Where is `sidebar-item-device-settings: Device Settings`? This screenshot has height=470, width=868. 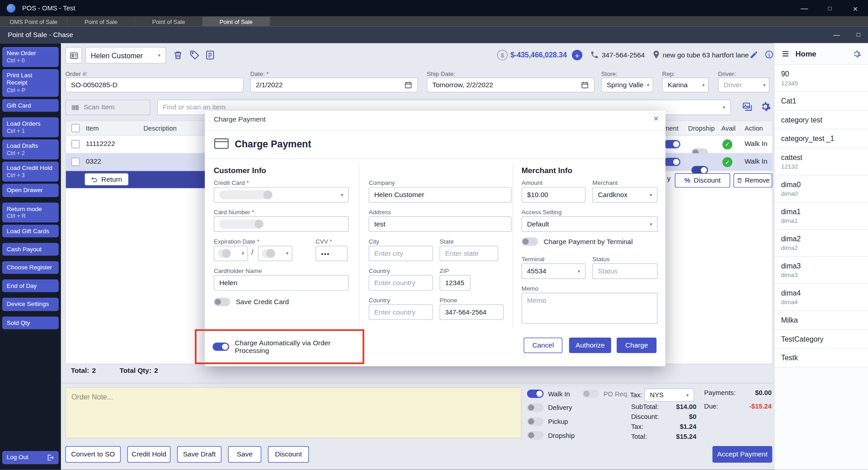 sidebar-item-device-settings: Device Settings is located at coordinates (31, 304).